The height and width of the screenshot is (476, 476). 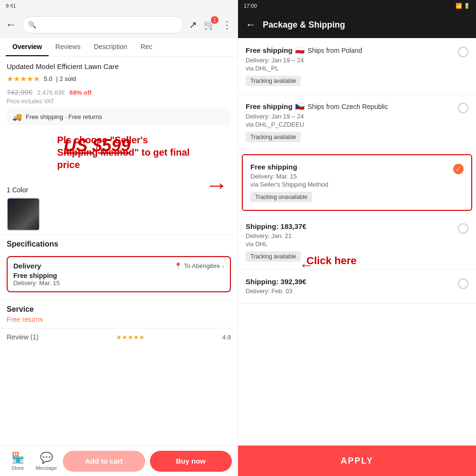 What do you see at coordinates (349, 116) in the screenshot?
I see `option-delivery-2: Delivery: Jan 19 – 24` at bounding box center [349, 116].